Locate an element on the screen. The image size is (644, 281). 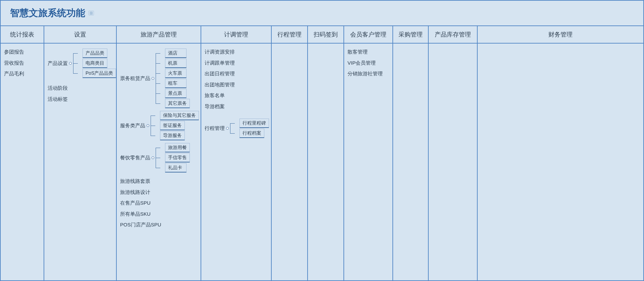
diagram-title: 智慧文旅系统功能 is located at coordinates (48, 13).